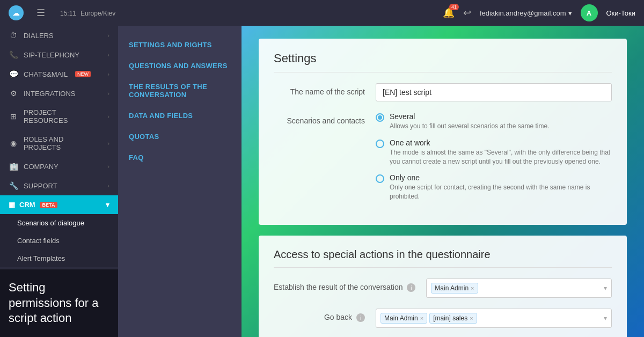 The image size is (644, 337). I want to click on beta-badge: BETA, so click(49, 205).